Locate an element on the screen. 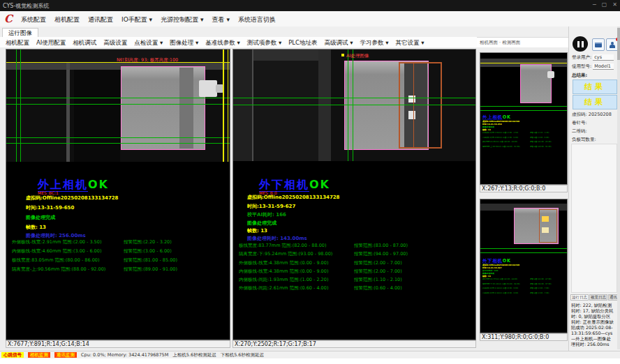  tool-learning-params: 学习参数 ▾ is located at coordinates (374, 43).